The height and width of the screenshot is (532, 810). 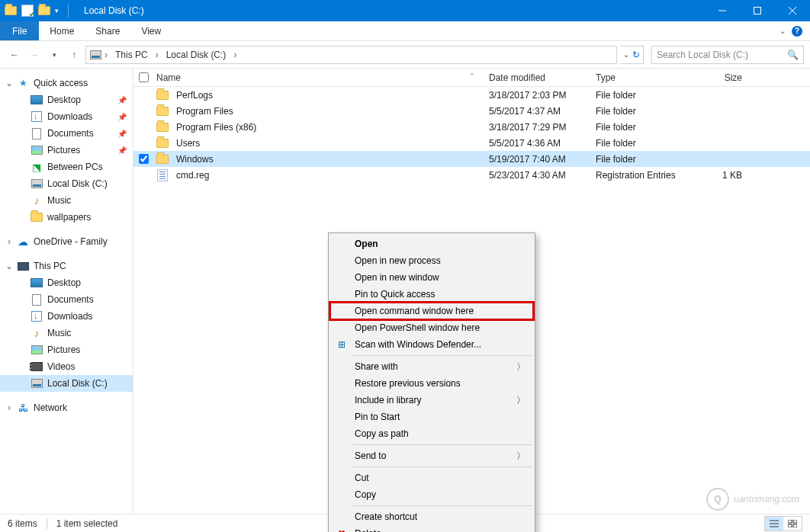 What do you see at coordinates (66, 100) in the screenshot?
I see `sidebar-item: Desktop📌` at bounding box center [66, 100].